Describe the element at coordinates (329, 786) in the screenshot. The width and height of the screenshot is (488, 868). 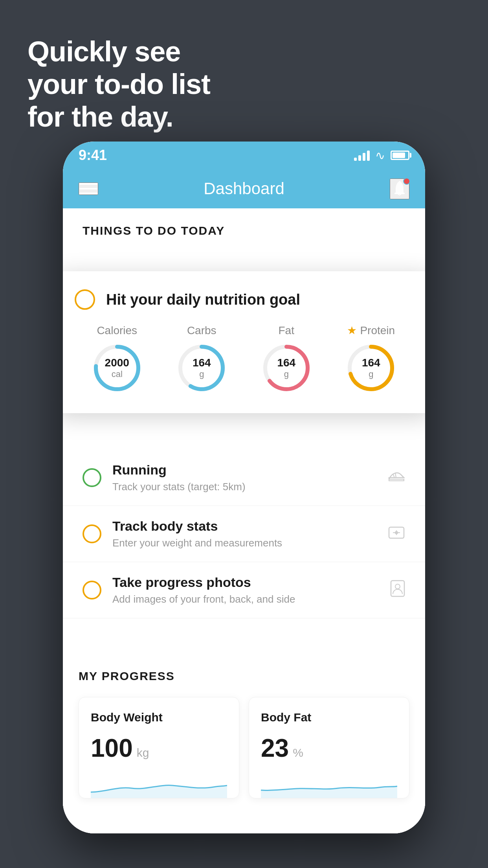
I see `body-fat-sparkline` at that location.